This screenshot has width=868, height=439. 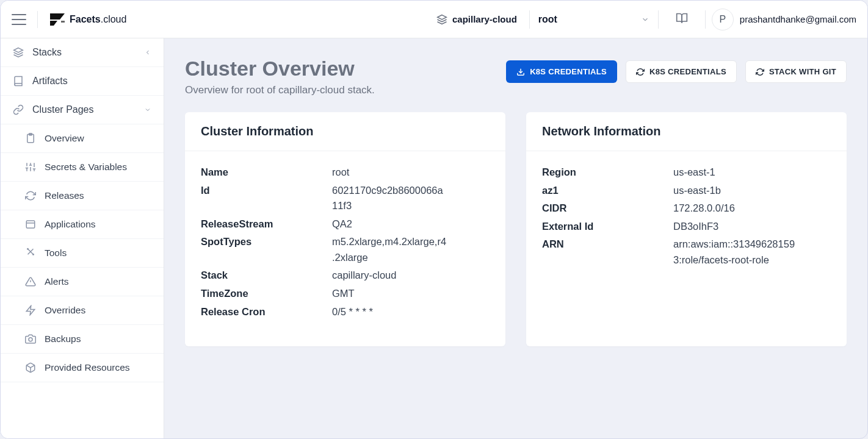 What do you see at coordinates (87, 368) in the screenshot?
I see `sidebar-item-label: Provided Resources` at bounding box center [87, 368].